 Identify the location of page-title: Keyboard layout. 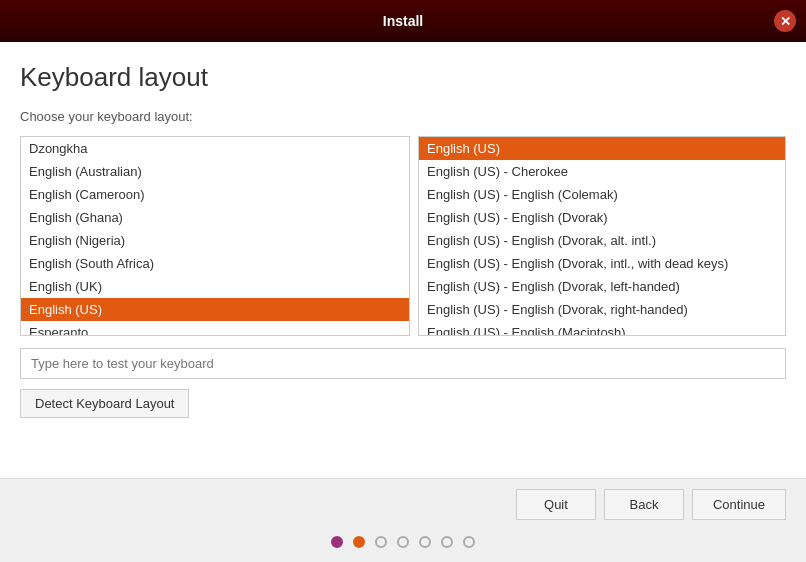
(403, 78).